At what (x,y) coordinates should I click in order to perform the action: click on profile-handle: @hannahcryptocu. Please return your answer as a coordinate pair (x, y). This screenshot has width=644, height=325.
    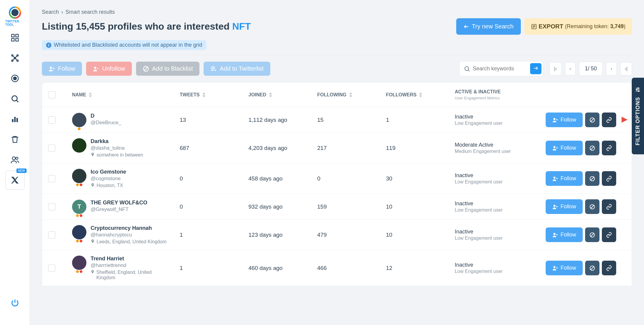
    Looking at the image, I should click on (129, 235).